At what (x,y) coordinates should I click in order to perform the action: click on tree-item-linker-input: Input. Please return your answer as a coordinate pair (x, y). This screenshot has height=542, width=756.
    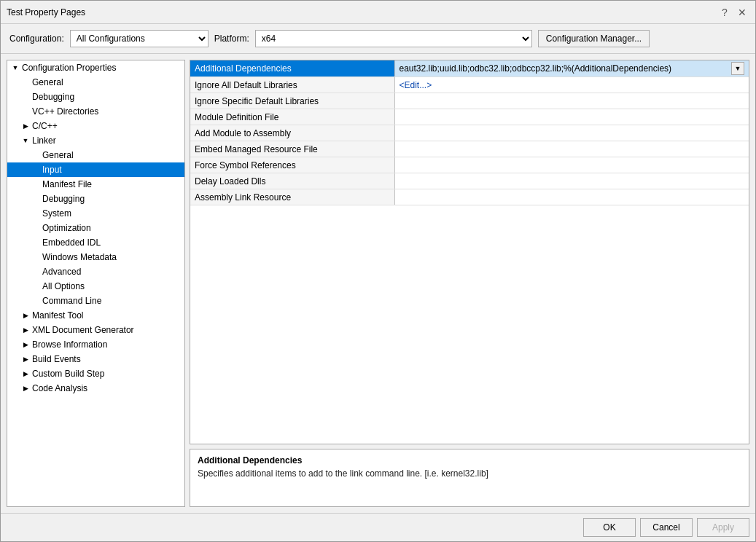
    Looking at the image, I should click on (96, 170).